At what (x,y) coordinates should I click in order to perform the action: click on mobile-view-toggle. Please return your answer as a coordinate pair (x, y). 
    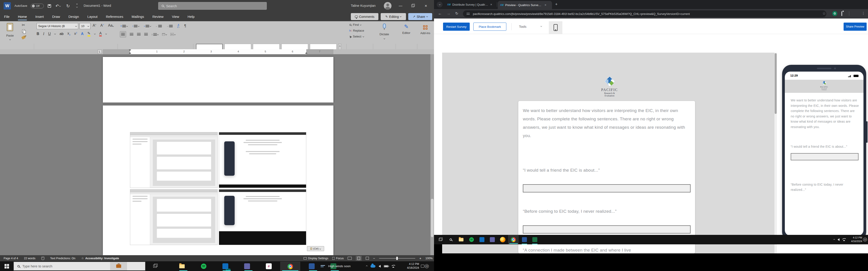
    Looking at the image, I should click on (556, 28).